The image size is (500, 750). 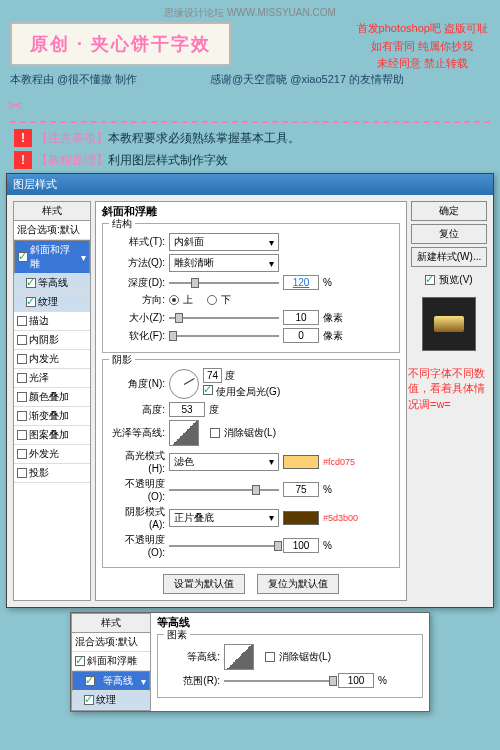 I want to click on style-satin: 光泽, so click(x=52, y=378).